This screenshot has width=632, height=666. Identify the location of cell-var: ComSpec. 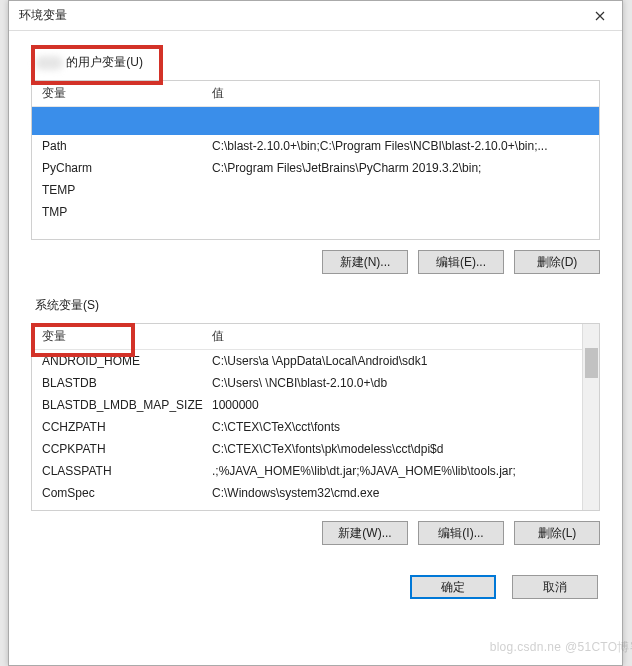
(127, 493).